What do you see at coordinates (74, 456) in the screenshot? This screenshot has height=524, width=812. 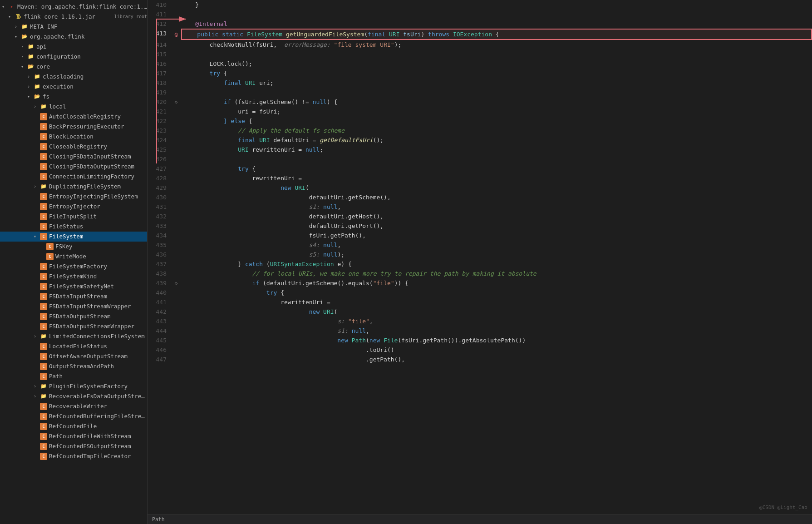 I see `sidebar-item-RefCountedTmpFileCreator: RefCountedTmpFileCreator` at bounding box center [74, 456].